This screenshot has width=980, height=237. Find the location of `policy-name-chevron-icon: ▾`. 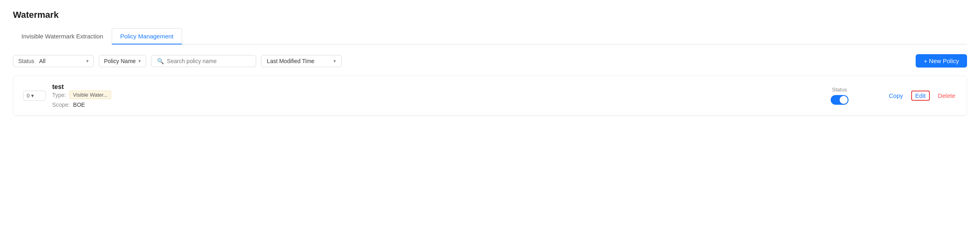

policy-name-chevron-icon: ▾ is located at coordinates (140, 61).